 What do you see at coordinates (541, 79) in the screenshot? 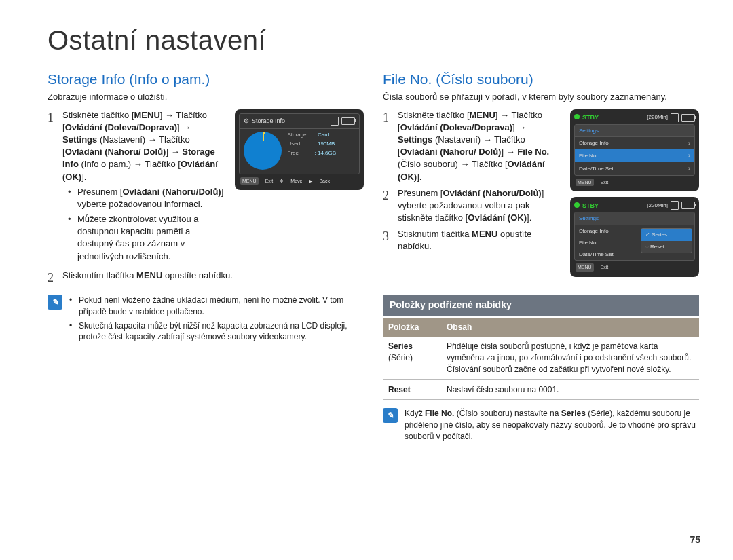
I see `heading-file-no: File No. (Číslo souboru)` at bounding box center [541, 79].